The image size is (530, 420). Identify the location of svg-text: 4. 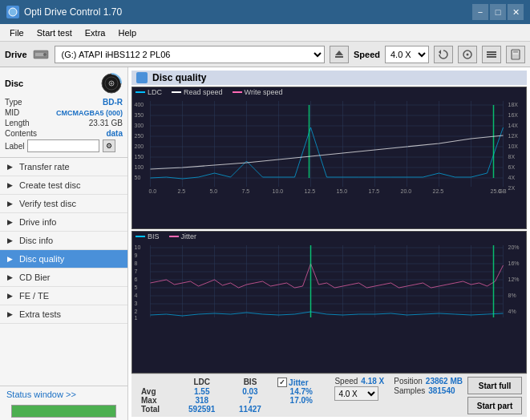
(136, 295).